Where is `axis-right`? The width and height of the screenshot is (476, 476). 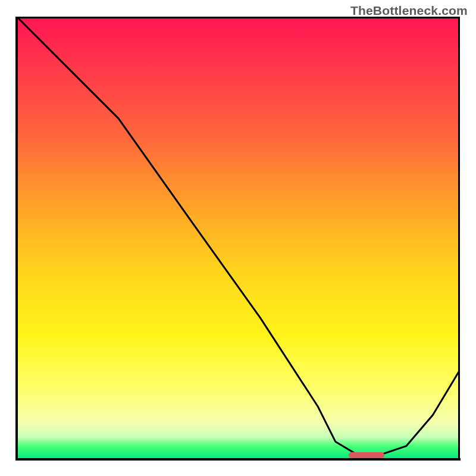
axis-right is located at coordinates (459, 239).